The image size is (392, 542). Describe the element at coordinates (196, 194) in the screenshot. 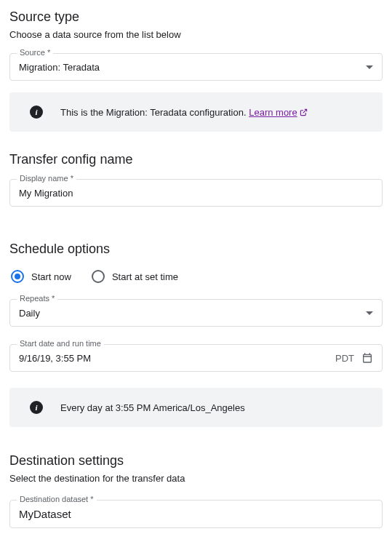

I see `display-name-input` at that location.